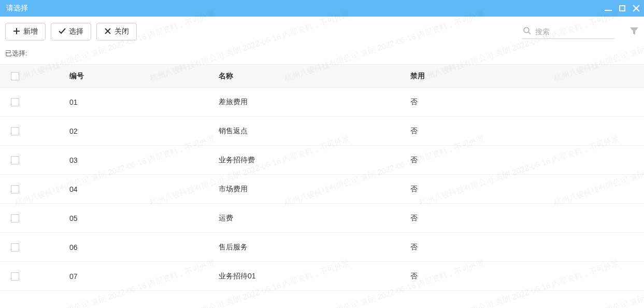  What do you see at coordinates (322, 189) in the screenshot?
I see `table-row: 04 市场费用 否` at bounding box center [322, 189].